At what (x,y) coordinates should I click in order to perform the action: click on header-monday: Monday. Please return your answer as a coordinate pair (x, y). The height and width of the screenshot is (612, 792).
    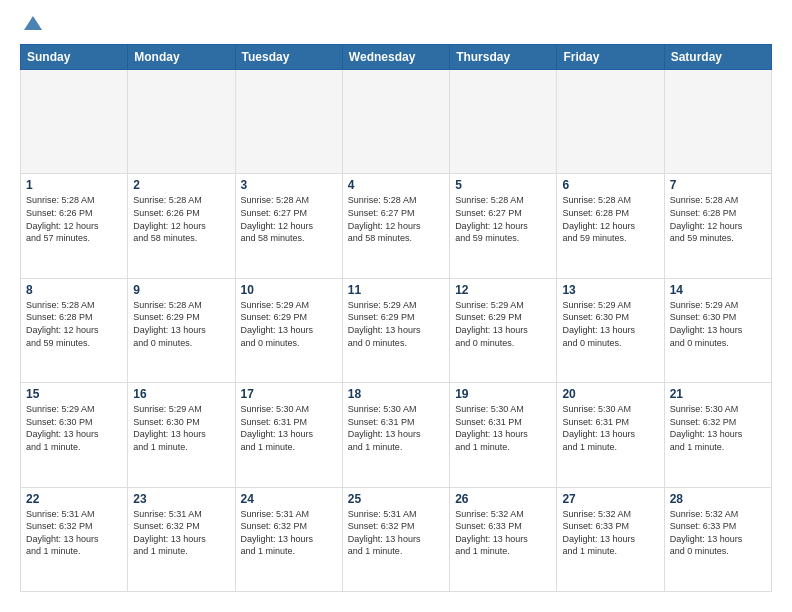
    Looking at the image, I should click on (182, 58).